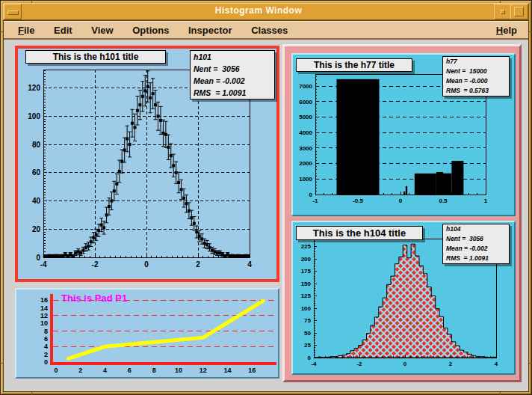 The image size is (532, 395). What do you see at coordinates (519, 12) in the screenshot?
I see `maximize-button` at bounding box center [519, 12].